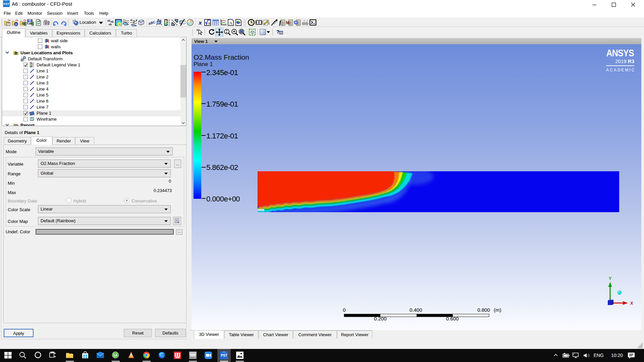 The width and height of the screenshot is (644, 362). I want to click on svg-text: A, so click(231, 23).